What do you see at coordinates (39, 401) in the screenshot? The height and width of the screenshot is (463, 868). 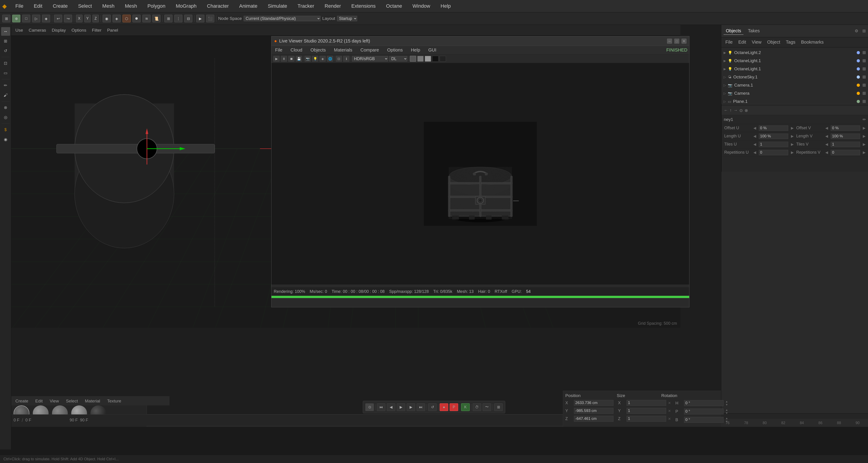 I see `mat-tab-edit: Edit` at bounding box center [39, 401].